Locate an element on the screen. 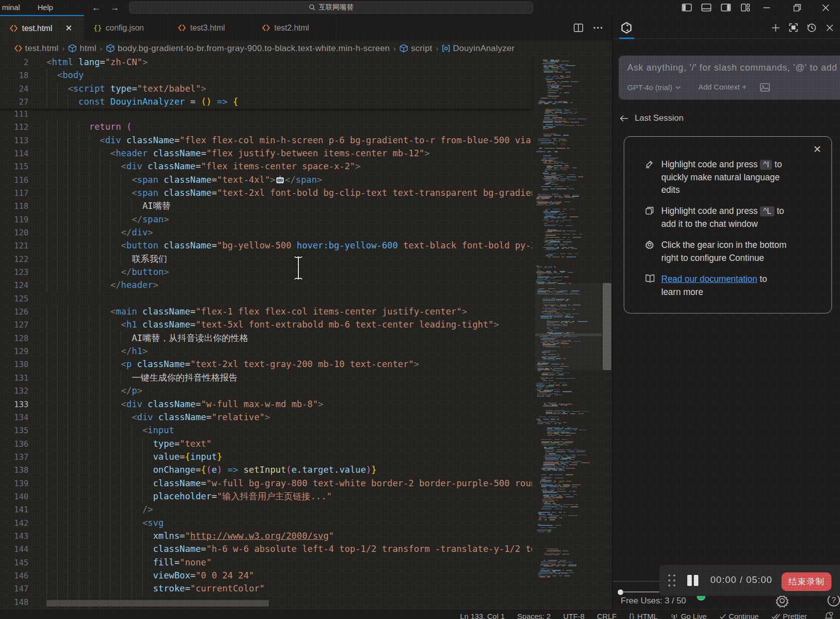 This screenshot has width=840, height=619. html-file-icon is located at coordinates (182, 28).